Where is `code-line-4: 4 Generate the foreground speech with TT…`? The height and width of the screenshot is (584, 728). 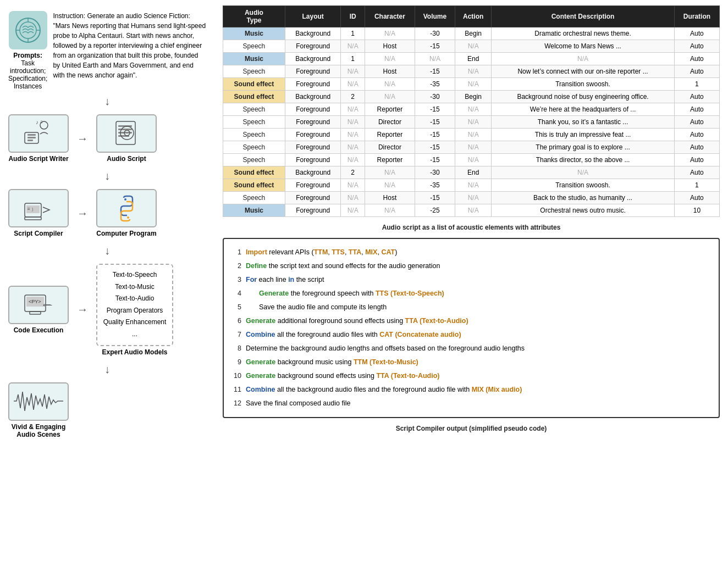 code-line-4: 4 Generate the foreground speech with TT… is located at coordinates (471, 293).